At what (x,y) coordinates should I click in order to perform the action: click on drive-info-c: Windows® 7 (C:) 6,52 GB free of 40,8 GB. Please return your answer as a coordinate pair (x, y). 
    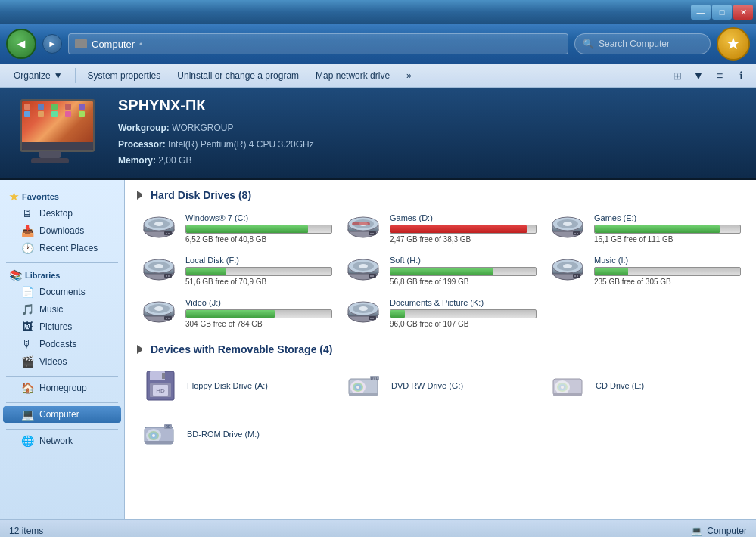
    Looking at the image, I should click on (259, 228).